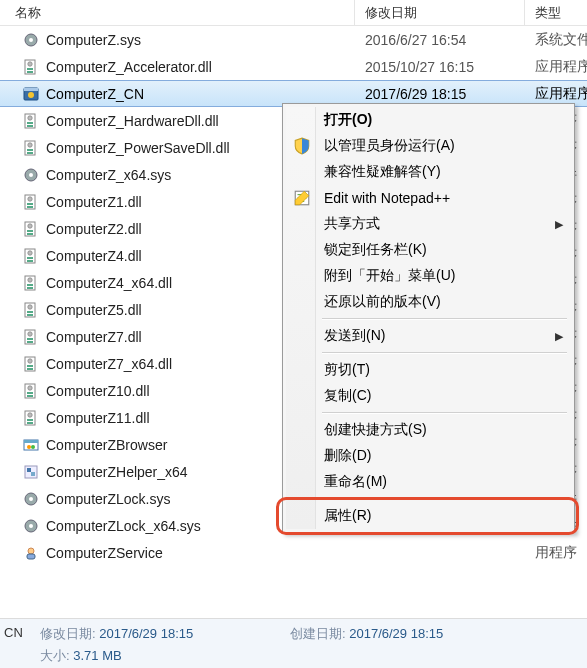 The width and height of the screenshot is (587, 668). What do you see at coordinates (129, 67) in the screenshot?
I see `file-name: ComputerZ_Accelerator.dll` at bounding box center [129, 67].